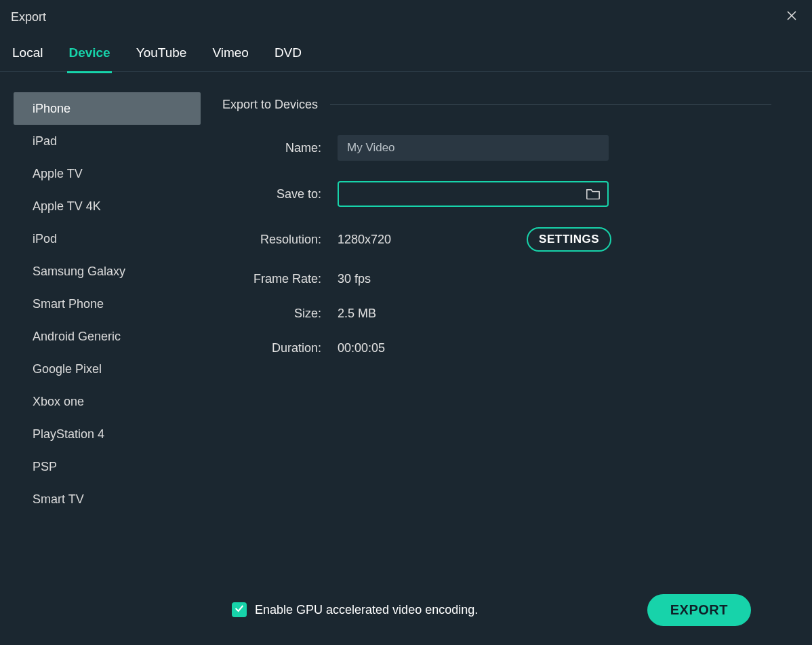 This screenshot has height=645, width=812. What do you see at coordinates (365, 240) in the screenshot?
I see `resolution-value: 1280x720` at bounding box center [365, 240].